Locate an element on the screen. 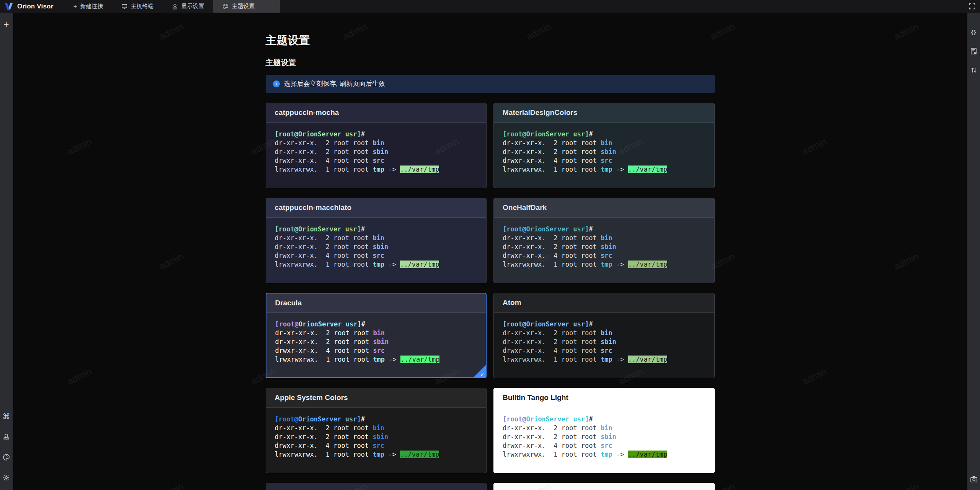 The width and height of the screenshot is (980, 490). bookmark-doc-button is located at coordinates (974, 51).